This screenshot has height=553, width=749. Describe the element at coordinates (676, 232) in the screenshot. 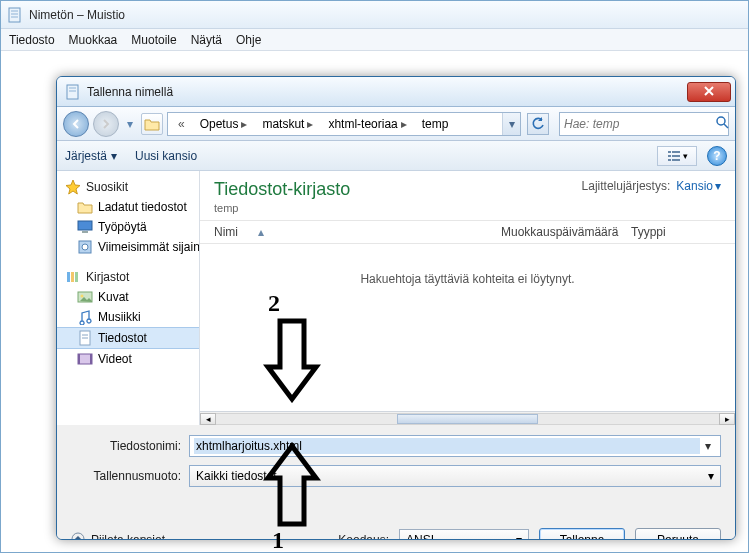

I see `column-type: Tyyppi` at that location.